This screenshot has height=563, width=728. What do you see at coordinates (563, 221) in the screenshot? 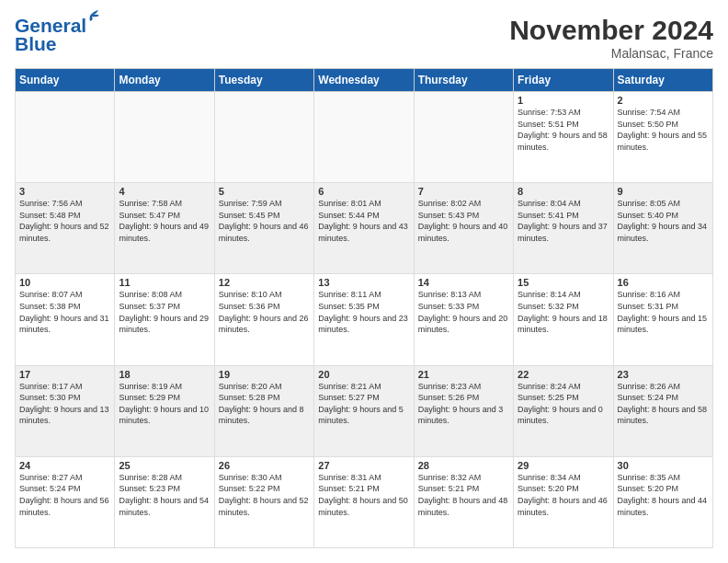
I see `day-info: Sunrise: 8:04 AMSunset: 5:41 PMDaylight:…` at bounding box center [563, 221].